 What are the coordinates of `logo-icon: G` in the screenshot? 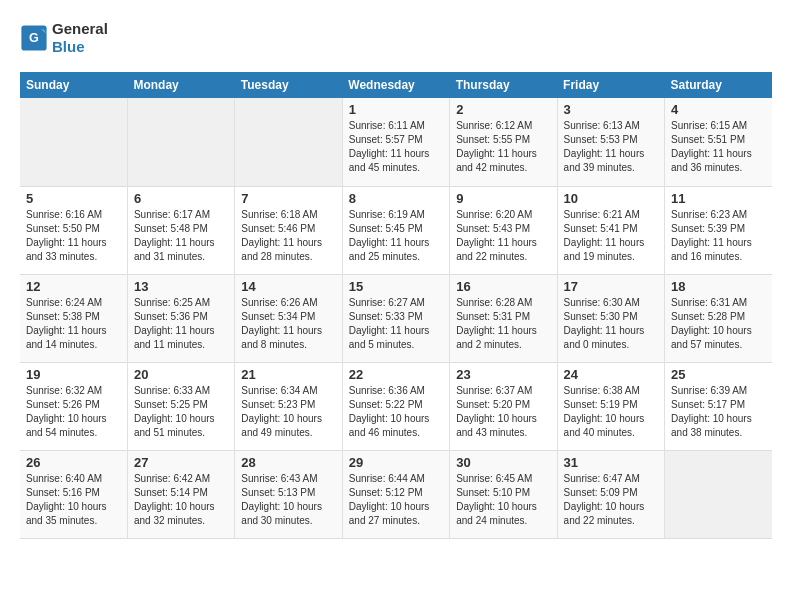 It's located at (34, 38).